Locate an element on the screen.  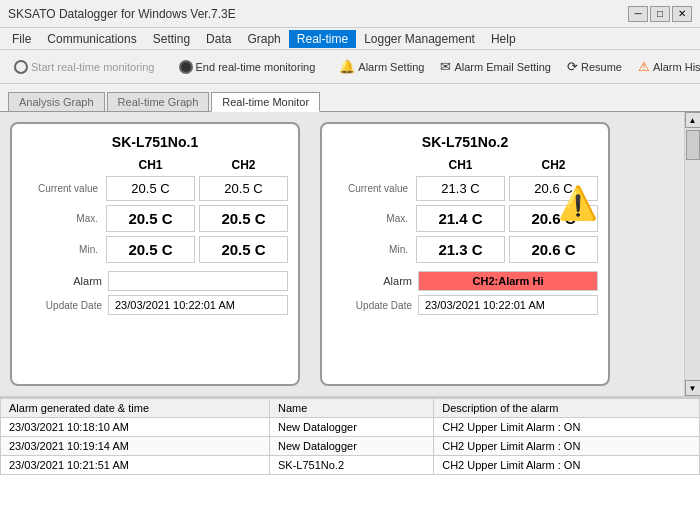
start-monitoring-button: Start real-time monitoring is located at coordinates (84, 67).